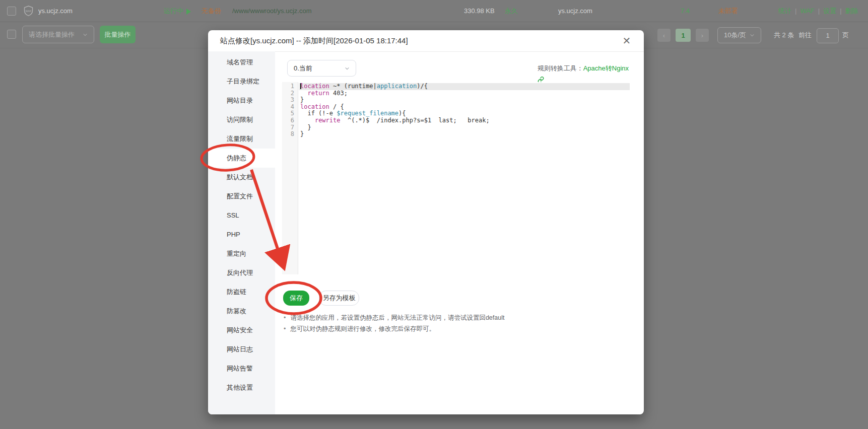  Describe the element at coordinates (290, 94) in the screenshot. I see `line-number: 2` at that location.